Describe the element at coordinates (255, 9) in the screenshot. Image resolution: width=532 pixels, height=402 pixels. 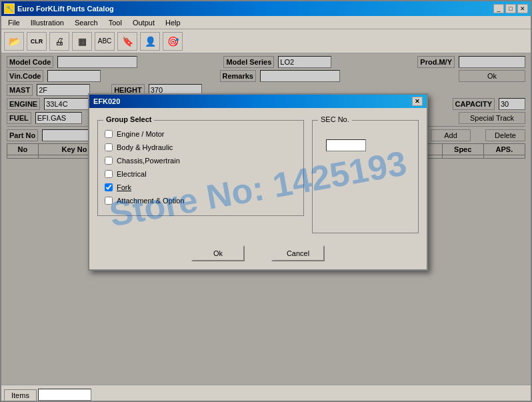
I see `window-title: Euro ForKLift Parts Catalog` at that location.